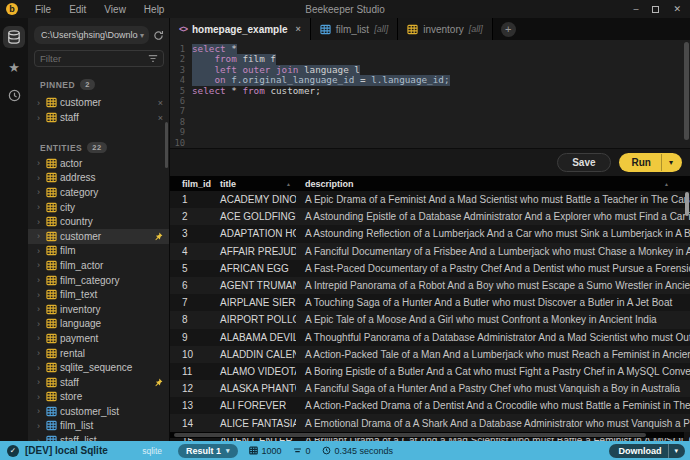  I want to click on connection-selector: C:\Users\ghsing\Downloads ▾, so click(92, 35).